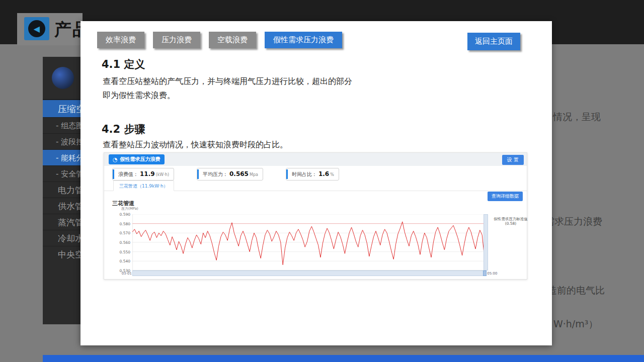  What do you see at coordinates (324, 174) in the screenshot?
I see `stat-value: 1.6` at bounding box center [324, 174].